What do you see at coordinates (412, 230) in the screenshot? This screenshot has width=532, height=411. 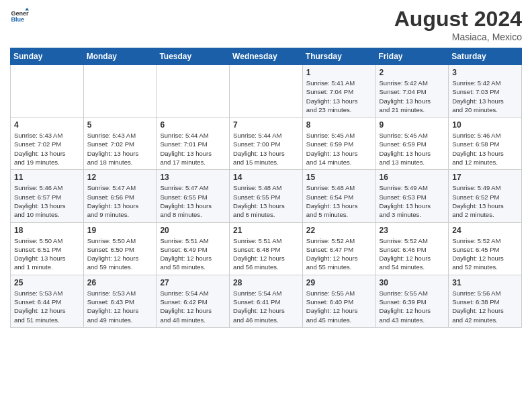 I see `day-number: 23` at bounding box center [412, 230].